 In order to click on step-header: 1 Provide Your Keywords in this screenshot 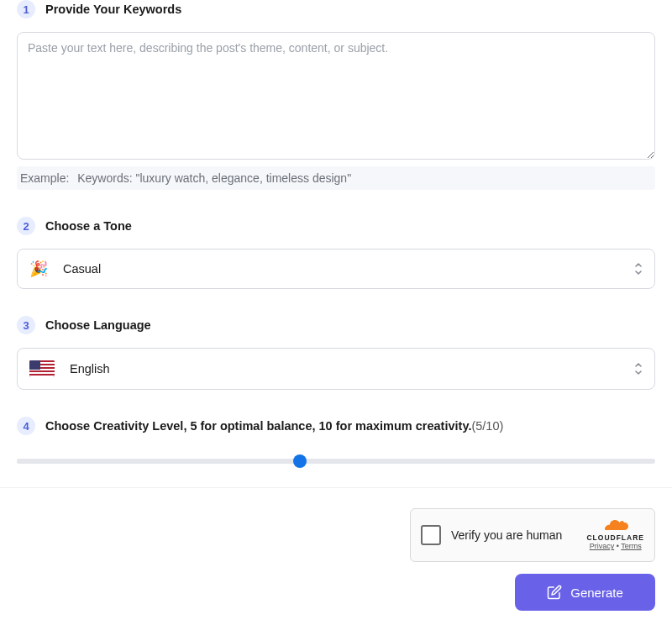, I will do `click(336, 9)`.